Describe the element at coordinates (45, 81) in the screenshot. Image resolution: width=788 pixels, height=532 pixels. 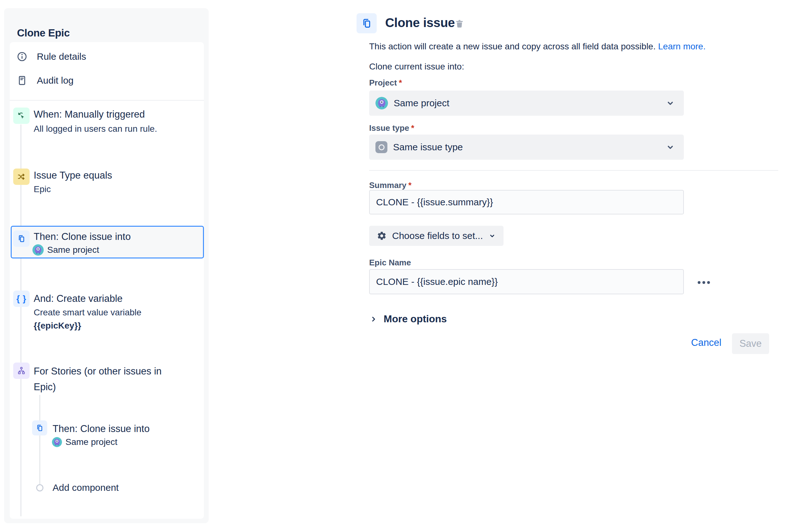
I see `sidebar-item-audit-log: Audit log` at that location.